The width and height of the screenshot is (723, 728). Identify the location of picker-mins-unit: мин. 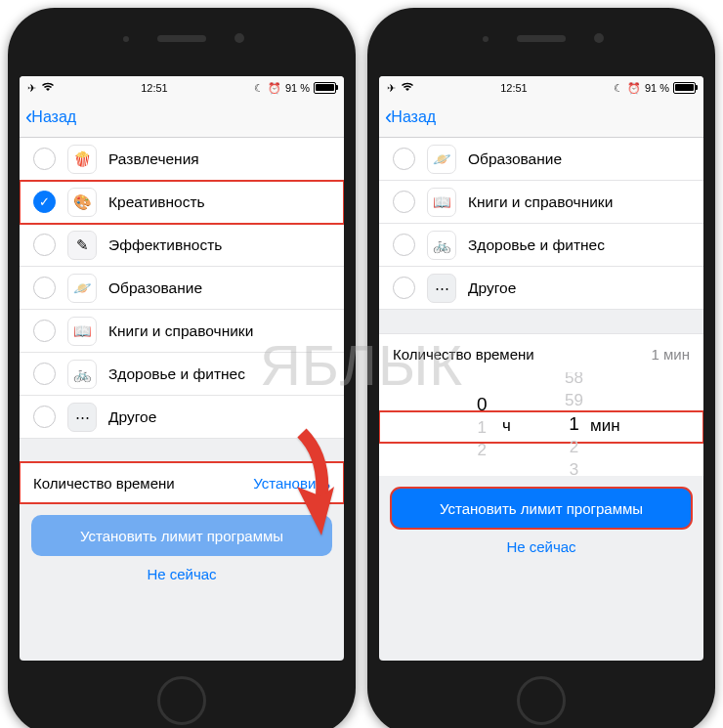
(606, 426).